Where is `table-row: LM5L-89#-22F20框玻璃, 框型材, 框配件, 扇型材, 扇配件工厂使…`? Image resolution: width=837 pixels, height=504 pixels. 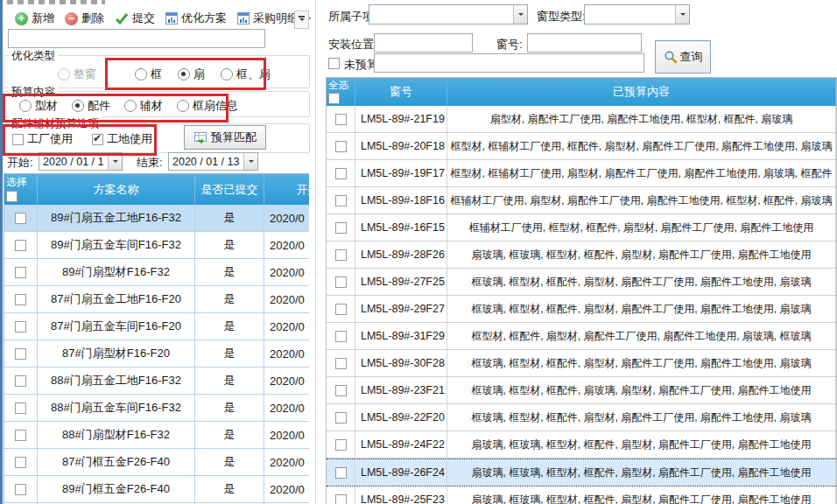
table-row: LM5L-89#-22F20框玻璃, 框型材, 框配件, 扇型材, 扇配件工厂使… is located at coordinates (581, 418).